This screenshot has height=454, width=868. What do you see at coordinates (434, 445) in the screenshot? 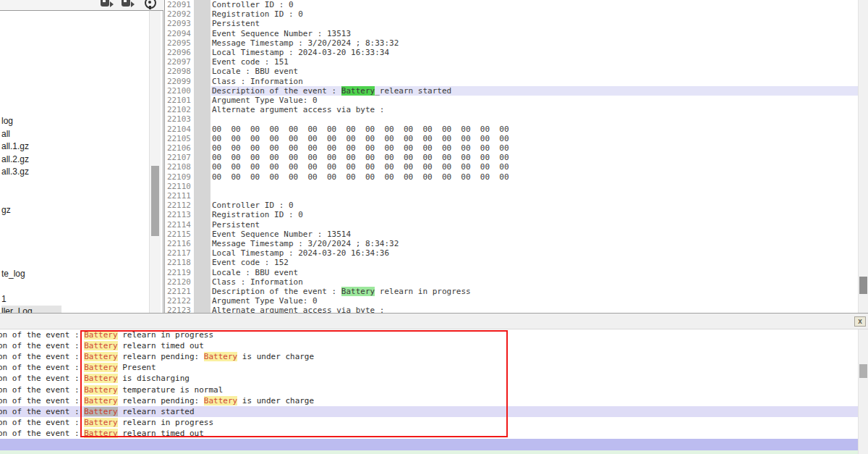
I see `search-summary-row: e event" （1个文件中匹配到1123次，总计查找1次）` at bounding box center [434, 445].